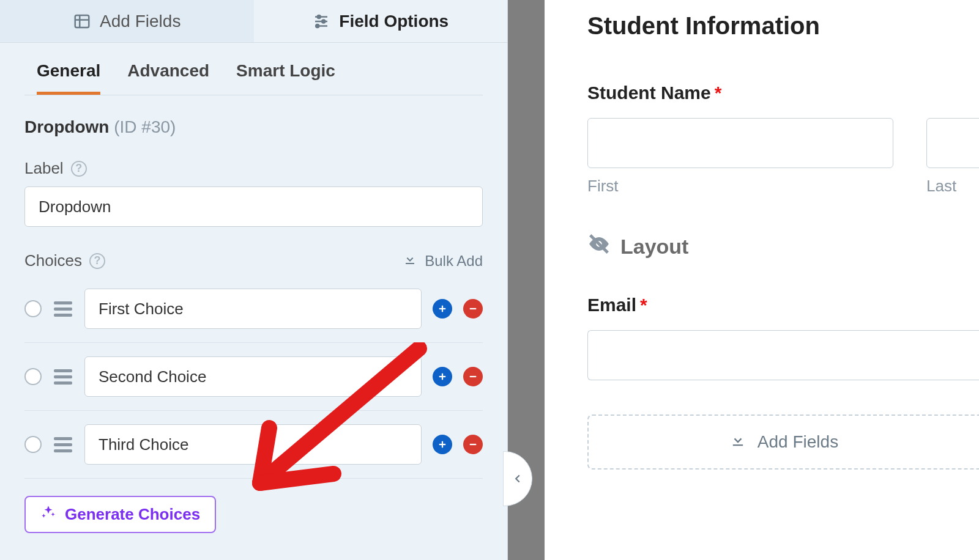 This screenshot has width=979, height=560. What do you see at coordinates (953, 143) in the screenshot?
I see `last-name-input` at bounding box center [953, 143].